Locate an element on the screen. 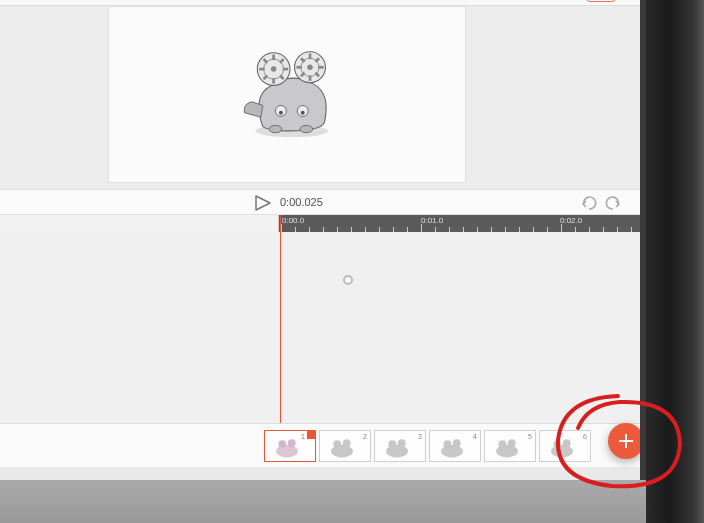 The height and width of the screenshot is (523, 704). play-button is located at coordinates (263, 203).